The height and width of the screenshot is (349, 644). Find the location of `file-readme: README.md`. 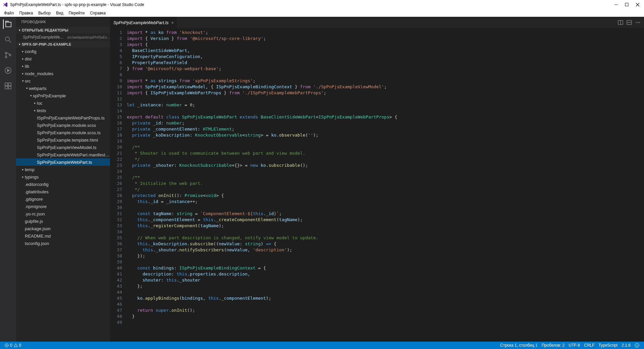

file-readme: README.md is located at coordinates (63, 236).